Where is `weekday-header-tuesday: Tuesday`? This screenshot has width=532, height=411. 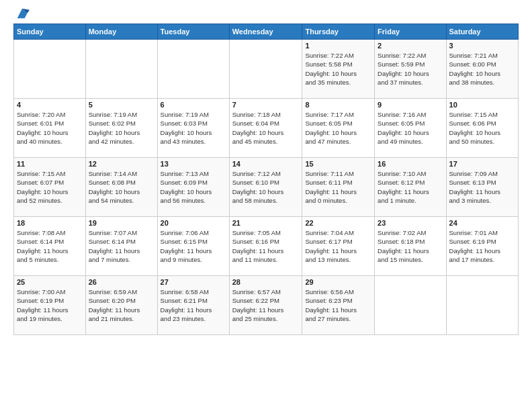 weekday-header-tuesday: Tuesday is located at coordinates (193, 32).